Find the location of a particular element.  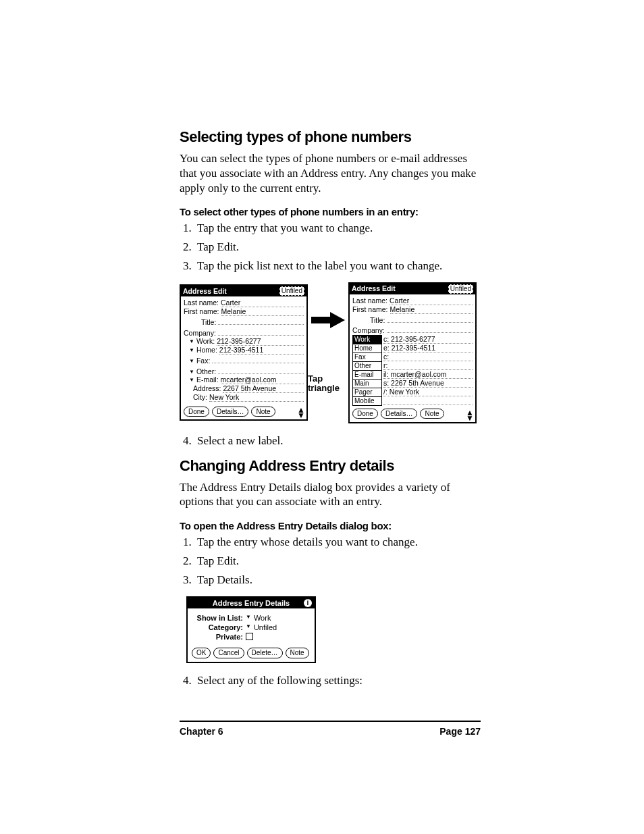

picklist-option: Fax is located at coordinates (367, 358).